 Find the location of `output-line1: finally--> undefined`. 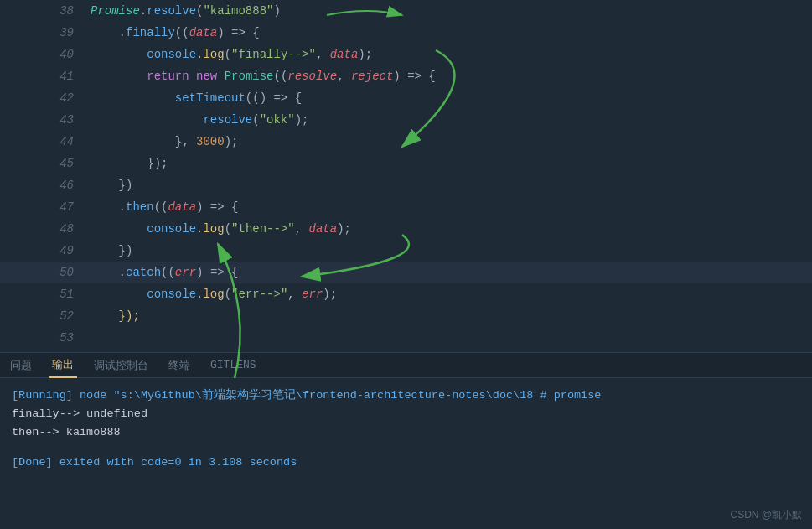

output-line1: finally--> undefined is located at coordinates (406, 414).